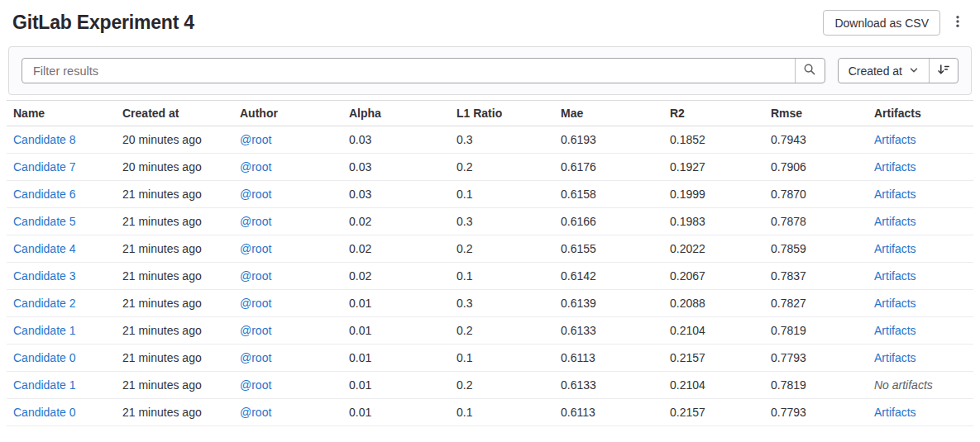  What do you see at coordinates (896, 23) in the screenshot?
I see `header-actions: Download as CSV` at bounding box center [896, 23].